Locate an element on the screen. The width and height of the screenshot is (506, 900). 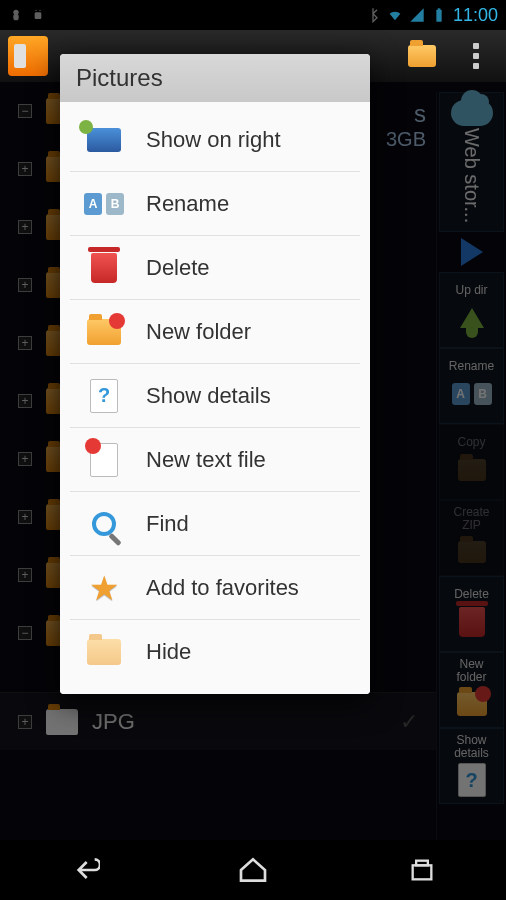
details-icon: ? is located at coordinates (104, 396).